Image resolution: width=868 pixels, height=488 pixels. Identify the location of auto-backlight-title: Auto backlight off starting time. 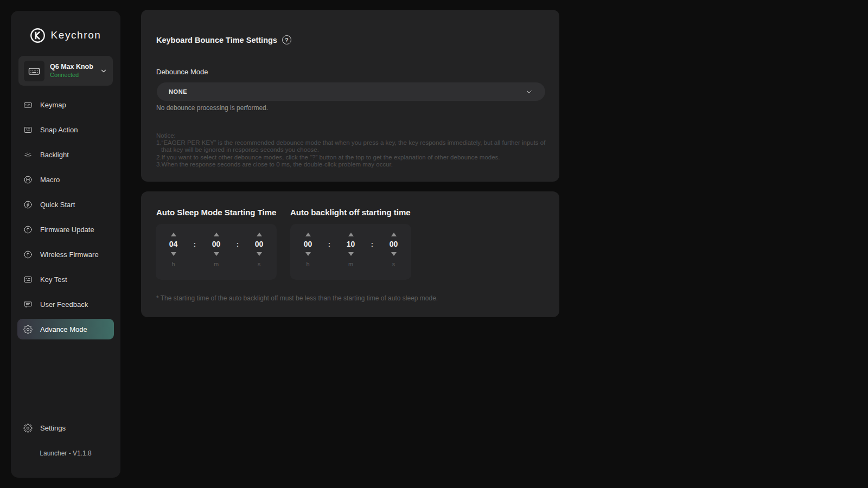
(350, 213).